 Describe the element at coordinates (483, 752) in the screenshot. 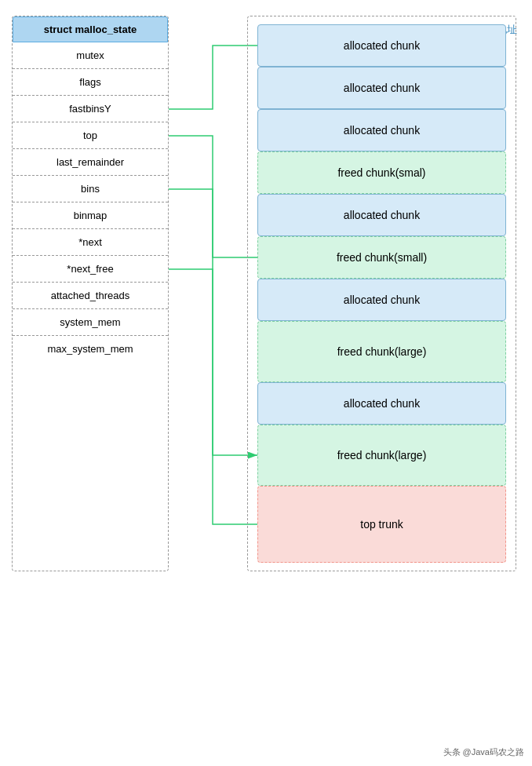

I see `watermark: 头条 @Java码农之路` at that location.